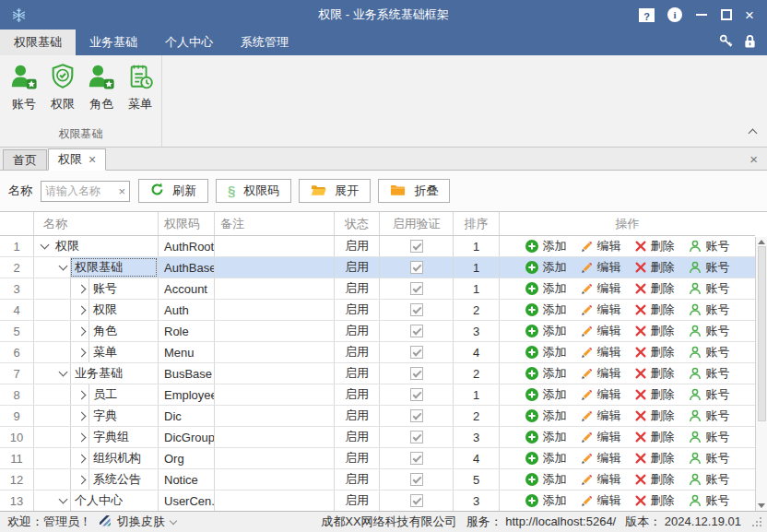  What do you see at coordinates (113, 42) in the screenshot?
I see `ribbon-tab: 业务基础` at bounding box center [113, 42].